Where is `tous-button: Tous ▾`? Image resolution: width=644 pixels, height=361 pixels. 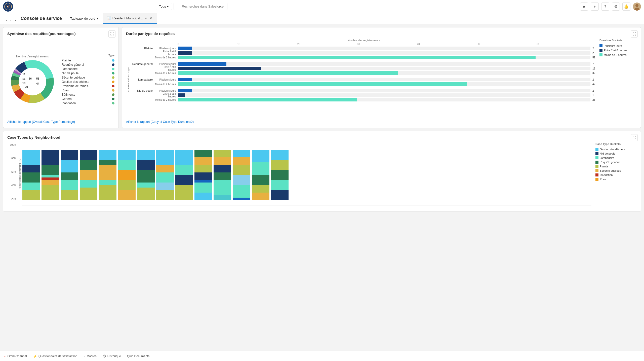
tous-button: Tous ▾ is located at coordinates (164, 7).